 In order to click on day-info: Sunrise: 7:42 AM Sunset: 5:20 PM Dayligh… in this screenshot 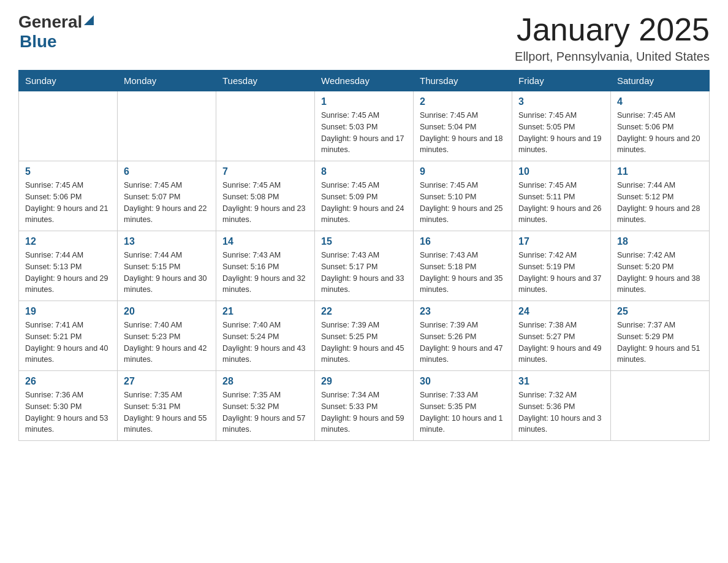, I will do `click(660, 272)`.